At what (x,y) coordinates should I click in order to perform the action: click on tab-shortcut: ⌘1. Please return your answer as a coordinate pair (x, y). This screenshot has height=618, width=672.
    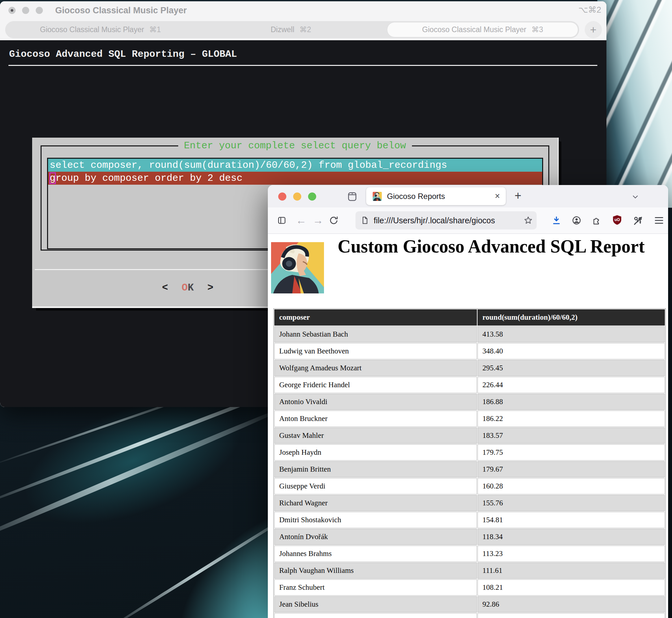
    Looking at the image, I should click on (155, 30).